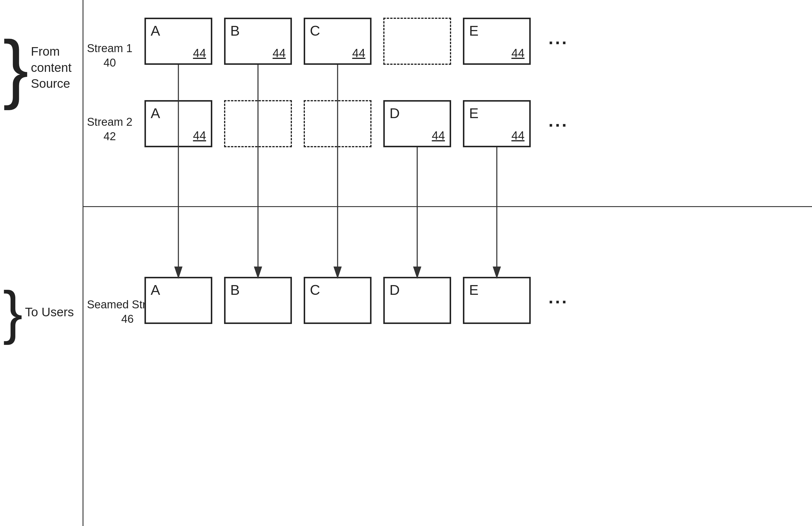  Describe the element at coordinates (110, 56) in the screenshot. I see `stream1-label: Stream 1 40` at that location.